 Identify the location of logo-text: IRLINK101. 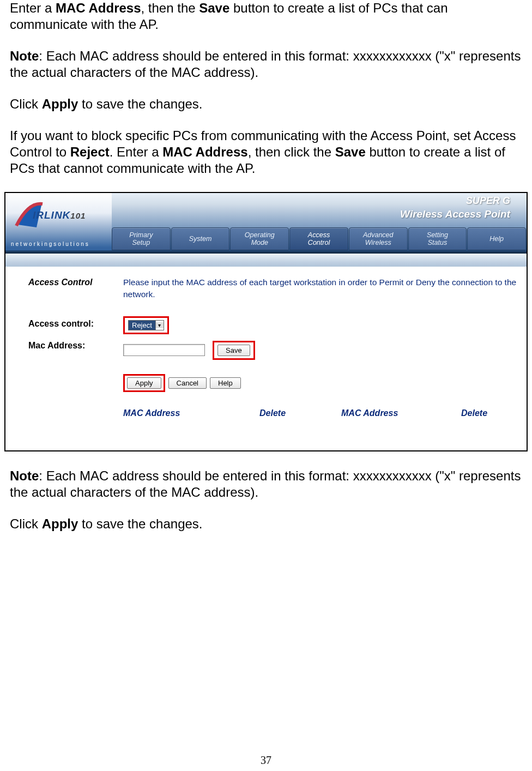
(59, 215).